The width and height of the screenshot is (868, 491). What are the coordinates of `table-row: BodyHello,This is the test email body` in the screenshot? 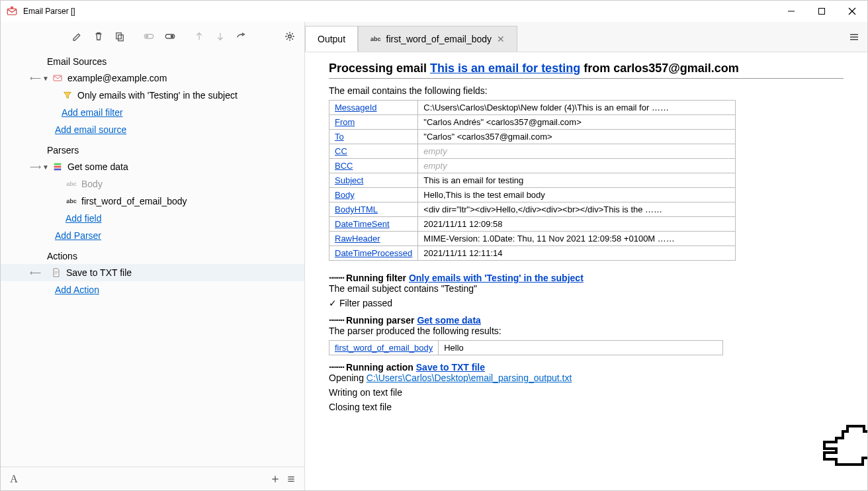 It's located at (533, 195).